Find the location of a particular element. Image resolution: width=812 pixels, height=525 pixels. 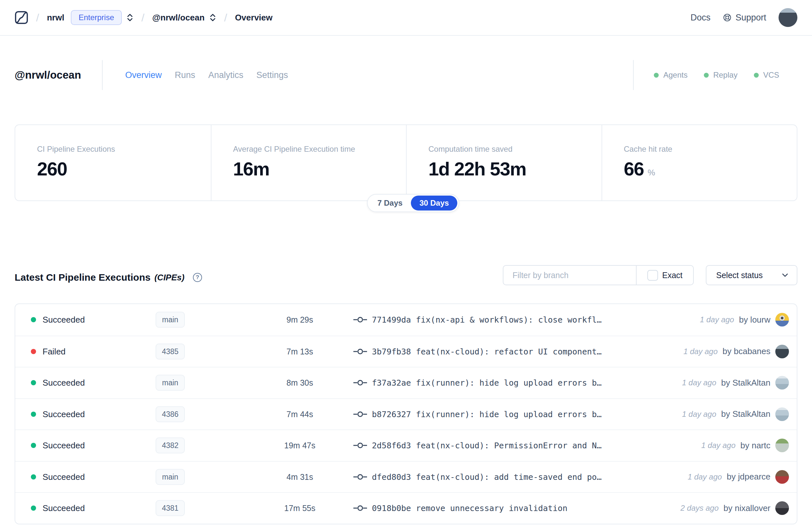

table-row: Succeeded main 4m 31s dfed80d3feat(nx-cl… is located at coordinates (406, 477).